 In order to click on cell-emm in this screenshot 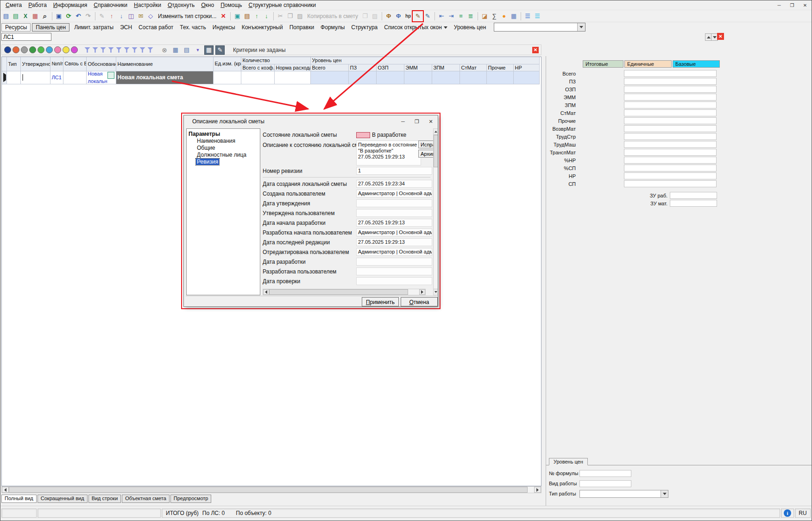, I will do `click(418, 77)`.